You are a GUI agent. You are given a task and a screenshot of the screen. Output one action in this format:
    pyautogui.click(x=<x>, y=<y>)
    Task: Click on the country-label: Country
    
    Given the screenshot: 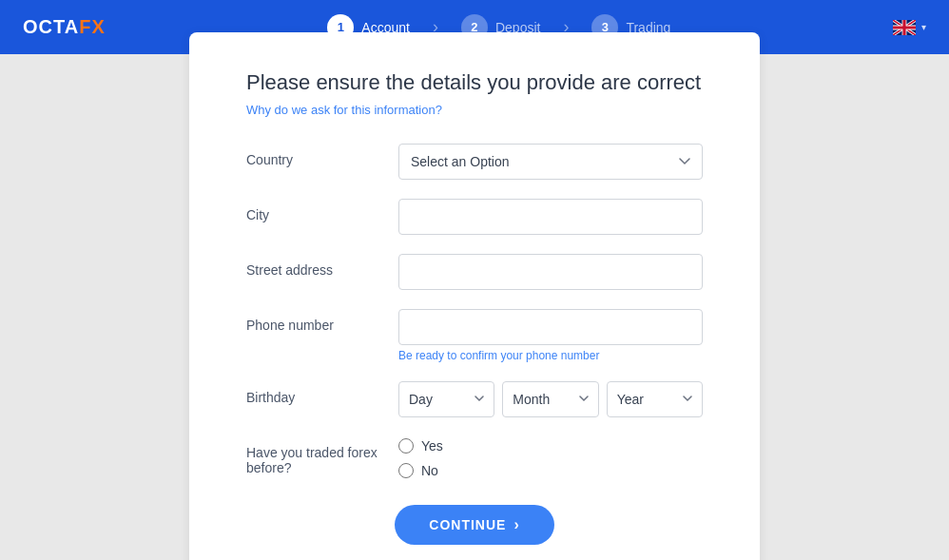 What is the action you would take?
    pyautogui.click(x=322, y=156)
    